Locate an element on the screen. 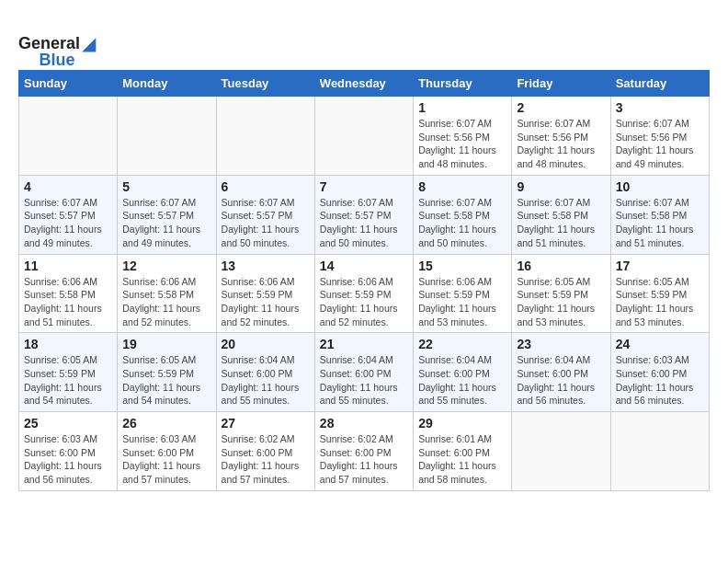 This screenshot has height=563, width=728. calendar-cell: 16Sunrise: 6:05 AMSunset: 5:59 PMDayligh… is located at coordinates (561, 293).